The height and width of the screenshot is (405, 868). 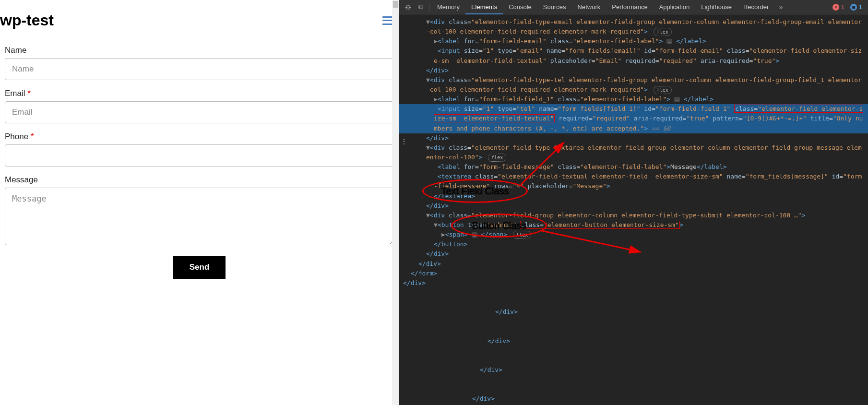 I want to click on error-count: ✕1, so click(x=839, y=7).